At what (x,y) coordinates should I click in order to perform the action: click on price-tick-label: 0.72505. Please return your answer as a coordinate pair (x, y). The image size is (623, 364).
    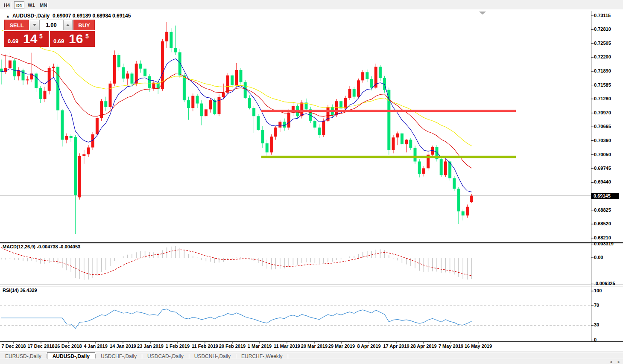
    Looking at the image, I should click on (603, 43).